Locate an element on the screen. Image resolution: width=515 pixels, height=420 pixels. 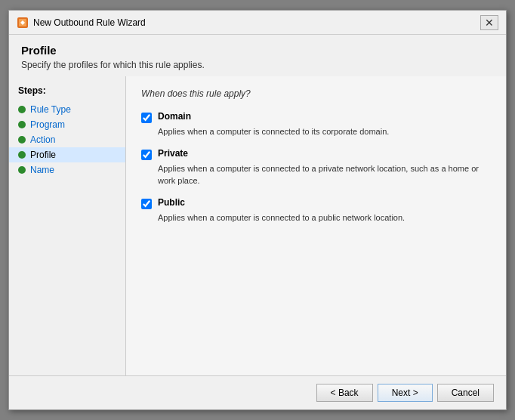
wizard-footer: < Back Next > Cancel is located at coordinates (258, 393).